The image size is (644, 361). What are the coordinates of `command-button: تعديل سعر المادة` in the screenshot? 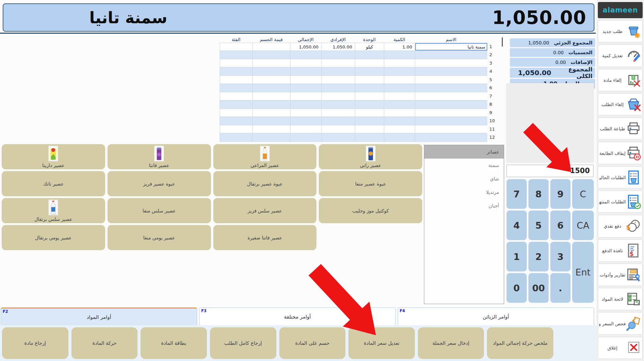 It's located at (381, 343).